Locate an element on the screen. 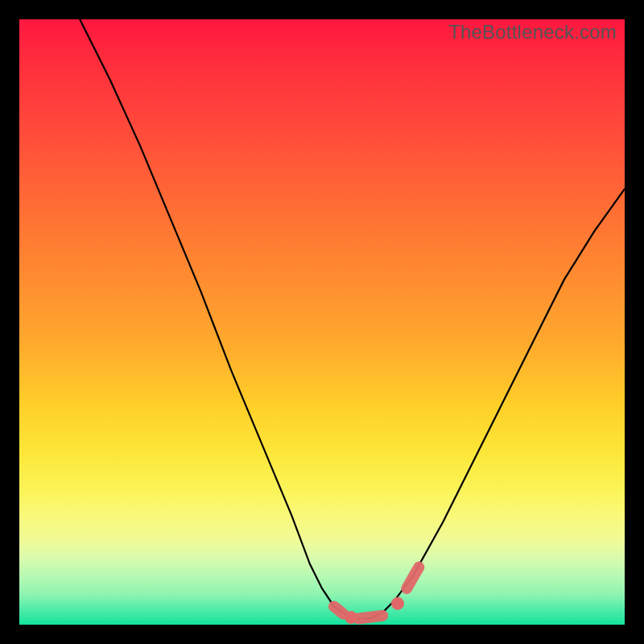 This screenshot has height=644, width=644. curve-marker-dot is located at coordinates (398, 604).